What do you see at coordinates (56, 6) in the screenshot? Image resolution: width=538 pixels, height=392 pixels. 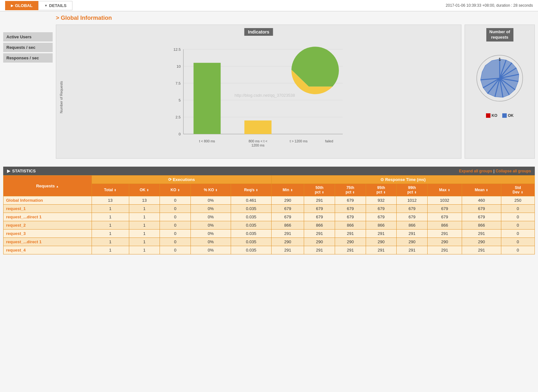 I see `tab-details: ▼ DETAILS` at bounding box center [56, 6].